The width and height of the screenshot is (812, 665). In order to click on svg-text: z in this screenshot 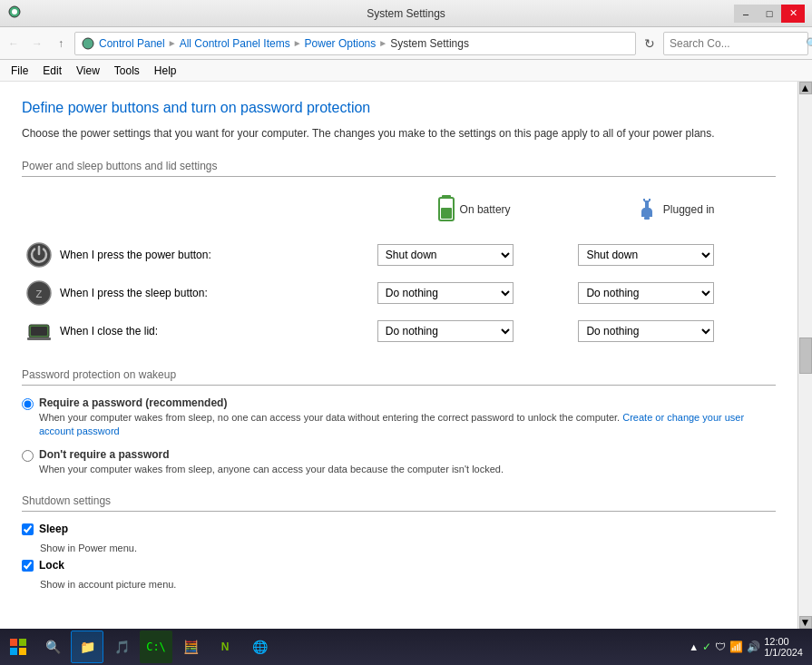, I will do `click(40, 293)`.